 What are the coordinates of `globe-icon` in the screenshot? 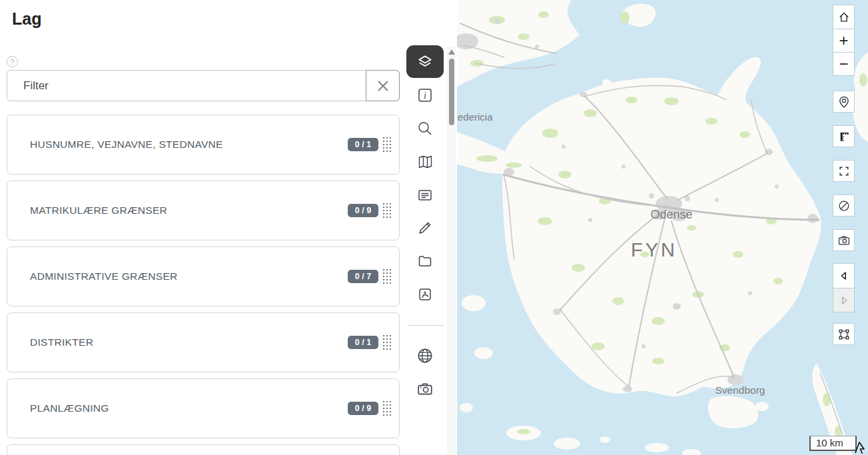 It's located at (425, 356).